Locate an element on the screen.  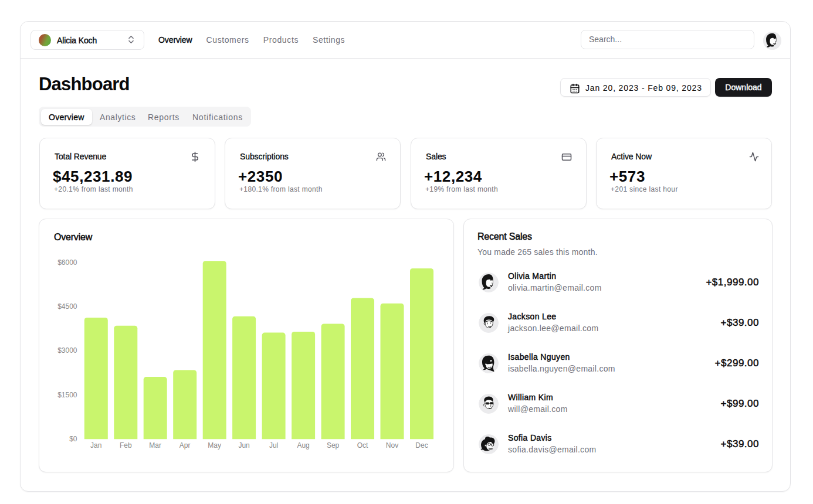
svg-text: May is located at coordinates (215, 445).